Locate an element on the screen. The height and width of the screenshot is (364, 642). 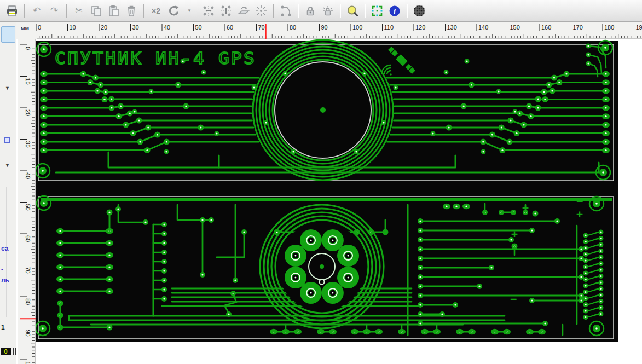
copy-button is located at coordinates (96, 11).